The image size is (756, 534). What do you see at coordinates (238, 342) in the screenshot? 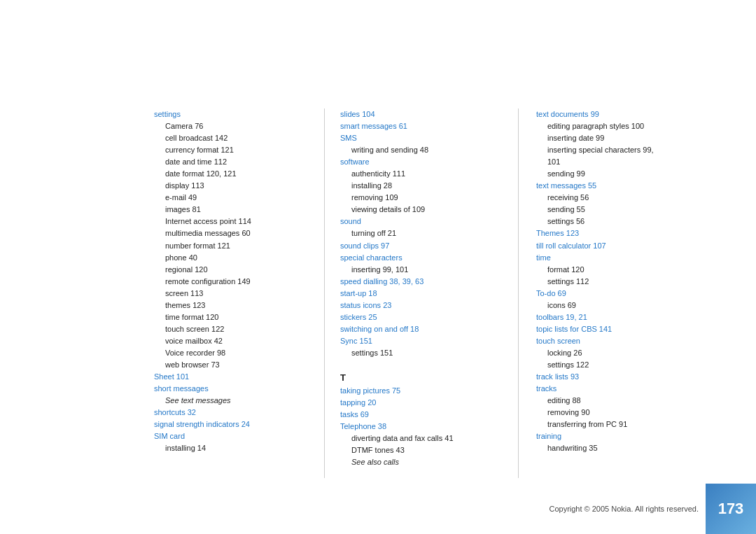
I see `sub-voice-mailbox: voice mailbox 42` at bounding box center [238, 342].